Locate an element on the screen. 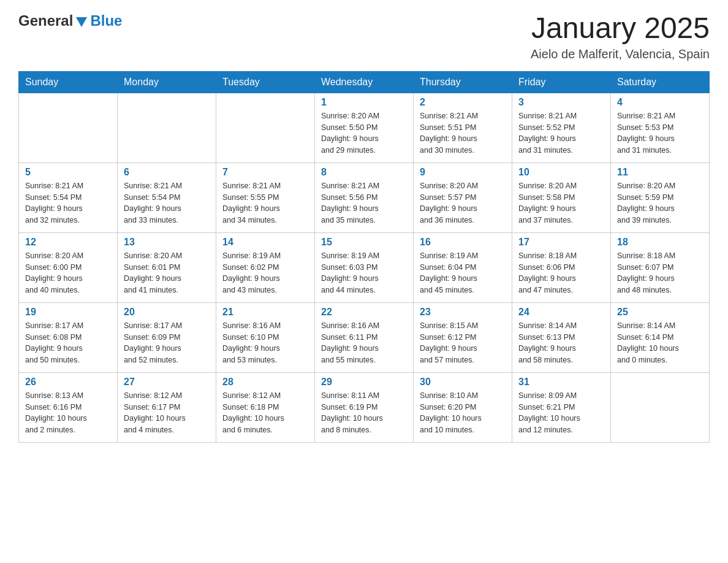 The width and height of the screenshot is (728, 563). logo-text-general: General is located at coordinates (45, 21).